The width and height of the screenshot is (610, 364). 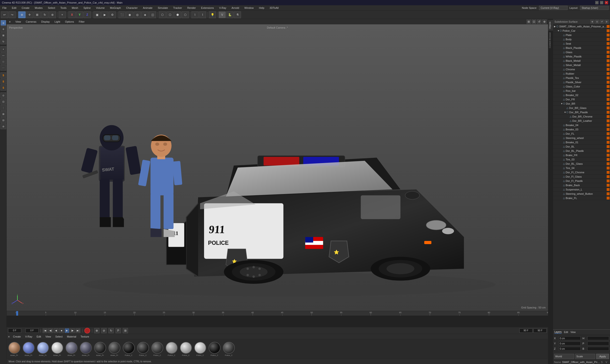 I want to click on viewport-view-menu: View, so click(x=18, y=22).